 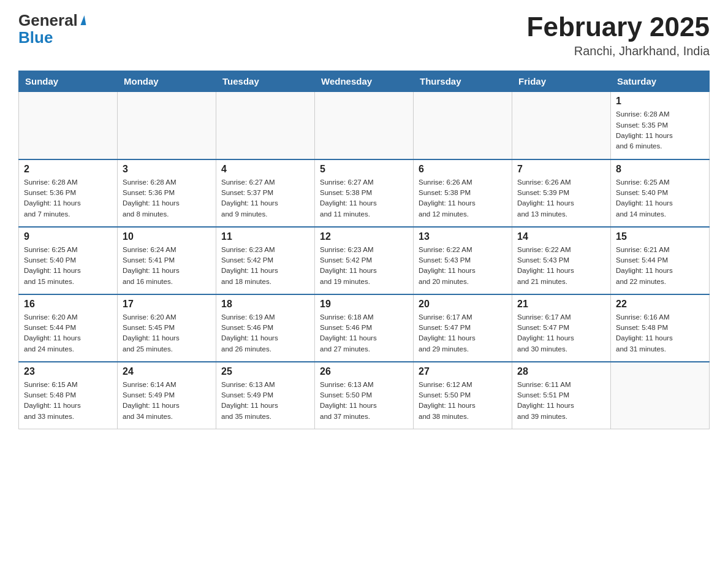 What do you see at coordinates (364, 169) in the screenshot?
I see `day-number: 5` at bounding box center [364, 169].